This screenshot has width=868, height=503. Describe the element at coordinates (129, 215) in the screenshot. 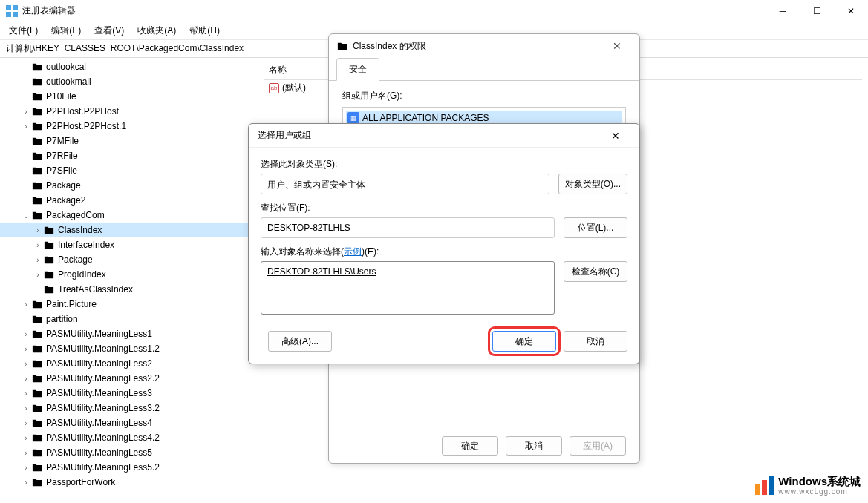

I see `tree-item: ⌄PackagedCom` at that location.